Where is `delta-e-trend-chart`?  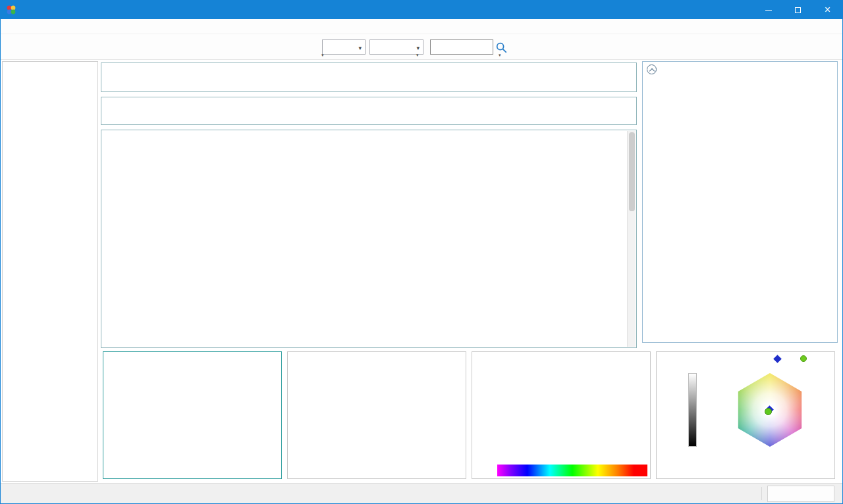
delta-e-trend-chart is located at coordinates (377, 415).